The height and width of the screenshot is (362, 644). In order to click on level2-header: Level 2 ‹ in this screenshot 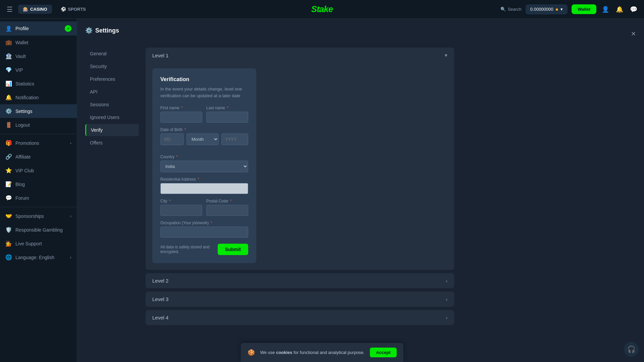, I will do `click(300, 281)`.